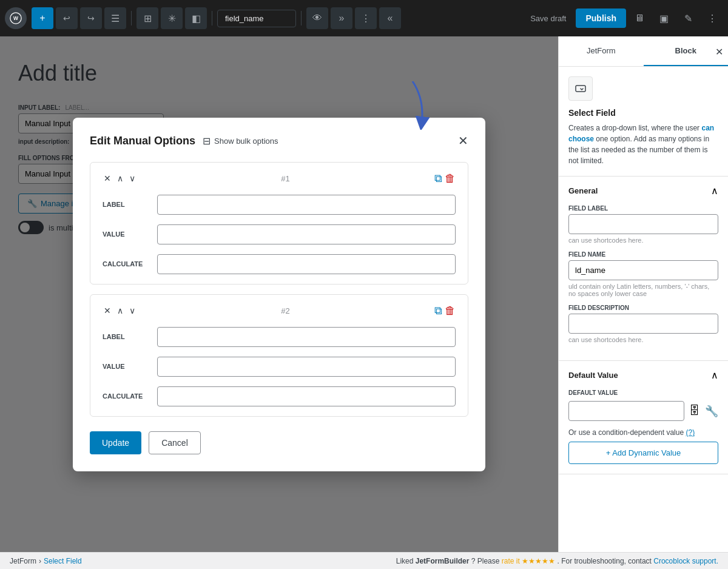  Describe the element at coordinates (279, 178) in the screenshot. I see `option-item-1-header: ✕ ∧ ∨ #1 ⧉ 🗑` at that location.